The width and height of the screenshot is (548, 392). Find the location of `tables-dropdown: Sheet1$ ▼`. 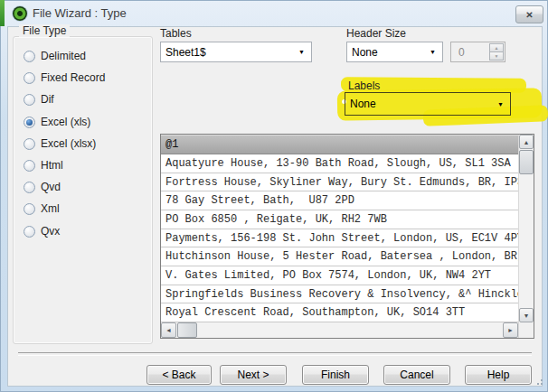

tables-dropdown: Sheet1$ ▼ is located at coordinates (236, 52).